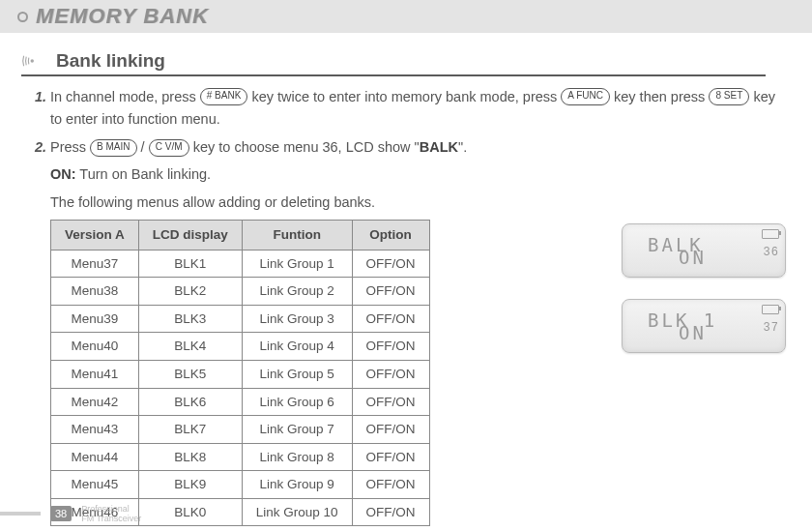 The height and width of the screenshot is (531, 812). Describe the element at coordinates (729, 97) in the screenshot. I see `key-set-icon: 8 SET` at that location.